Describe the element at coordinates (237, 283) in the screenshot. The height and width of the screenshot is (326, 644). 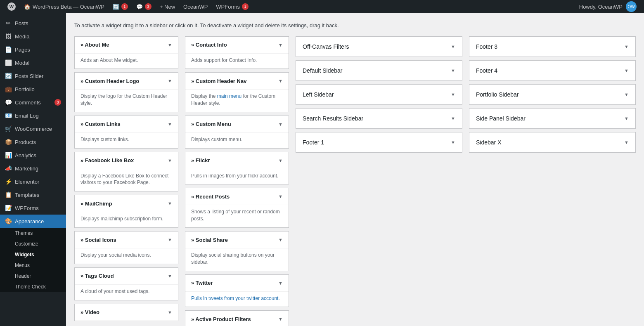
I see `widget-twitter-header: » Twitter ▼` at that location.